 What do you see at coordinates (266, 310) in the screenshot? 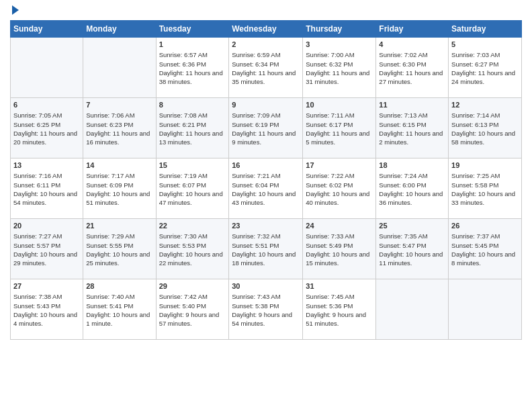
I see `week-row-5: 27Sunrise: 7:38 AMSunset: 5:43 PMDayligh…` at bounding box center [266, 310].